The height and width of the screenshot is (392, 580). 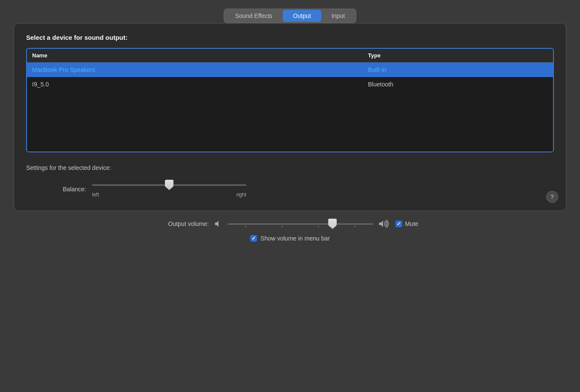 What do you see at coordinates (300, 224) in the screenshot?
I see `volume-slider-bg` at bounding box center [300, 224].